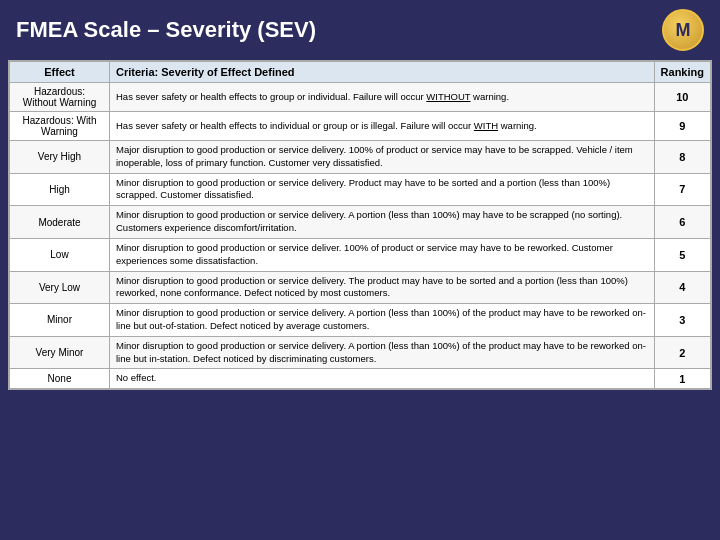 This screenshot has height=540, width=720. Describe the element at coordinates (360, 379) in the screenshot. I see `table-row: NoneNo effect.1` at that location.